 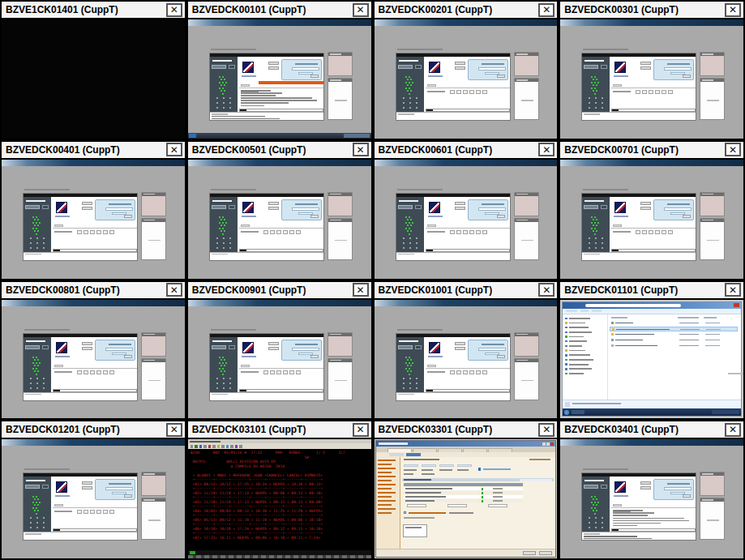 I want to click on file-row, so click(x=674, y=340).